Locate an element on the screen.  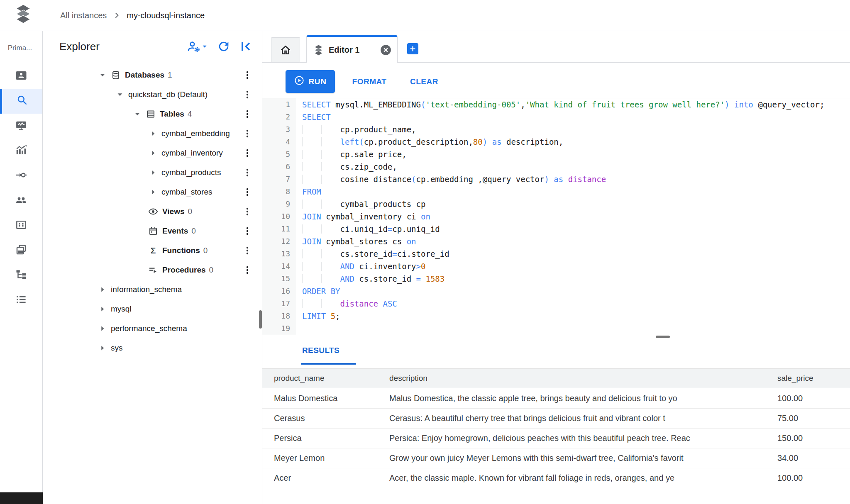
user-settings-icon is located at coordinates (194, 46).